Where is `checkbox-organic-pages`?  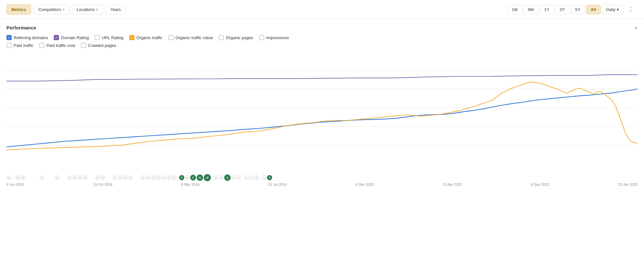 checkbox-organic-pages is located at coordinates (221, 38).